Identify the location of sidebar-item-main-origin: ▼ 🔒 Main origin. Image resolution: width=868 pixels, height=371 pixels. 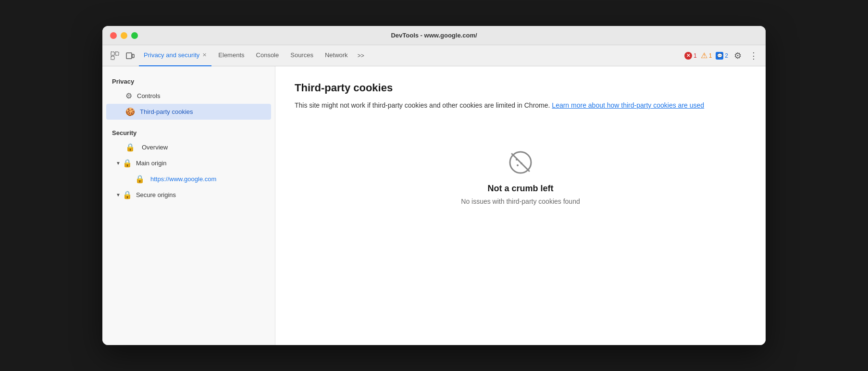
(188, 163).